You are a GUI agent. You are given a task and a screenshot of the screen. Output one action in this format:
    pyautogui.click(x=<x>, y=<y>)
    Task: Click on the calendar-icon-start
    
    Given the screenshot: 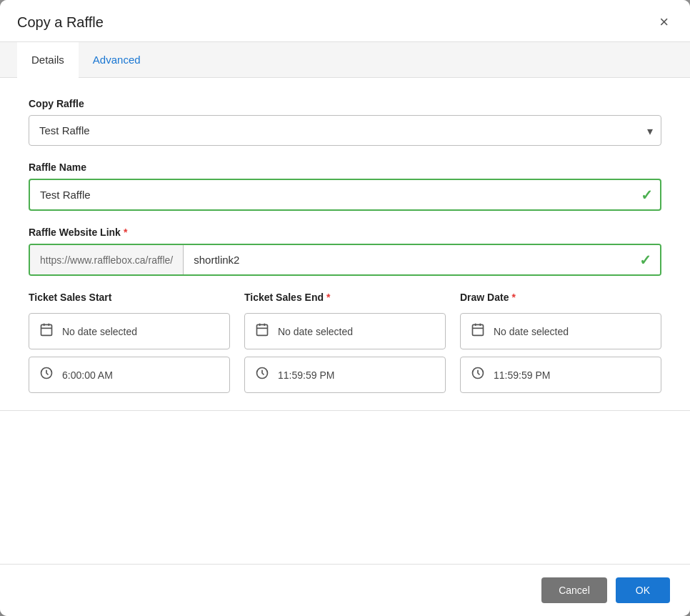 What is the action you would take?
    pyautogui.click(x=46, y=332)
    